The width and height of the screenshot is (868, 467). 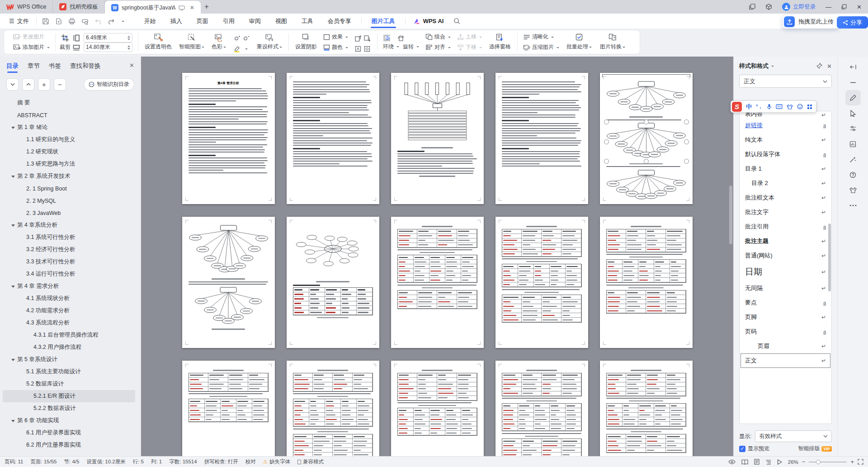 I want to click on clarity-button: 清晰化, so click(x=541, y=37).